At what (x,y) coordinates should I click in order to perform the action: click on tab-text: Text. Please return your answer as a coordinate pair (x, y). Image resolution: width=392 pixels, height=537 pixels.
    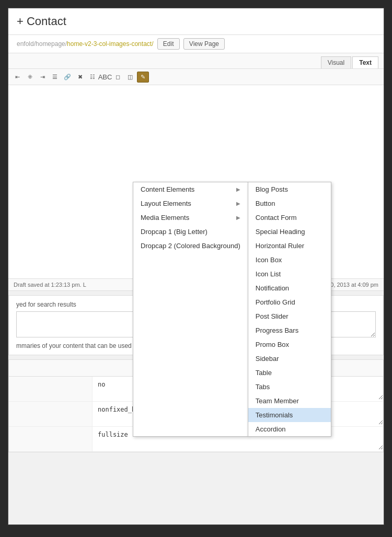
    Looking at the image, I should click on (365, 63).